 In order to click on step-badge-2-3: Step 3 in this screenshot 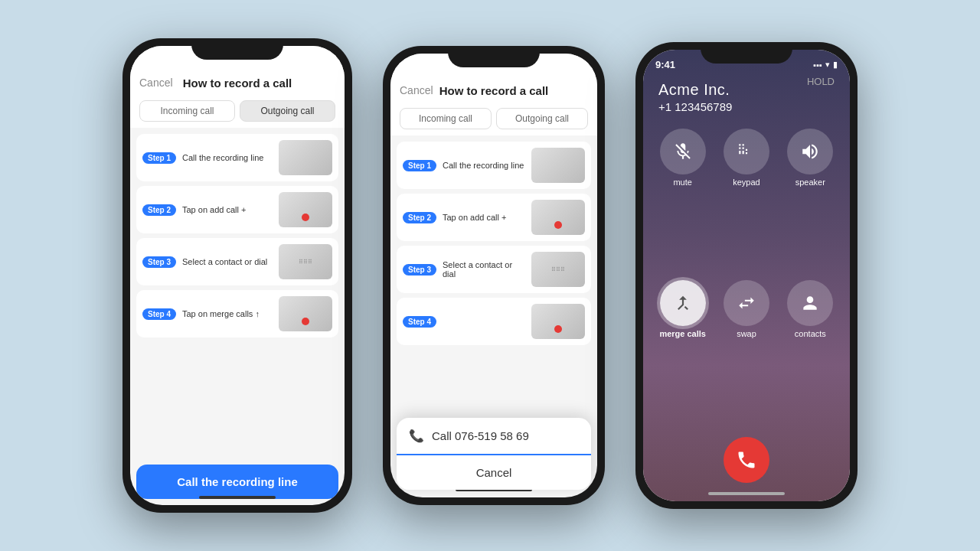, I will do `click(420, 269)`.